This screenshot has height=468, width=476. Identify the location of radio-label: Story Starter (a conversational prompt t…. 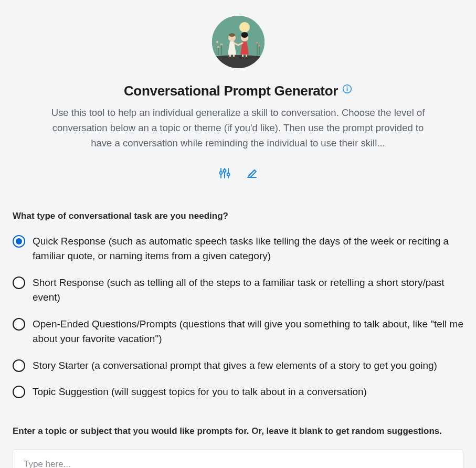
(235, 366).